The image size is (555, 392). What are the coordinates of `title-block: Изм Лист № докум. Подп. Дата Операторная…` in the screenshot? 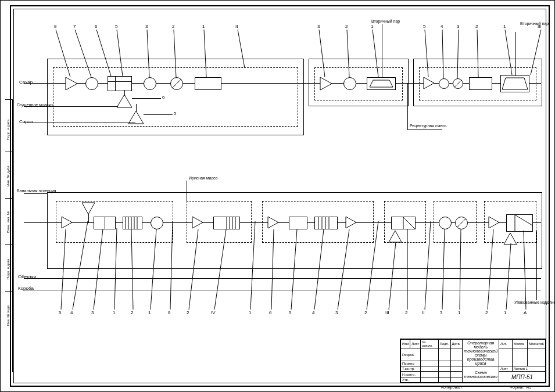 It's located at (473, 361).